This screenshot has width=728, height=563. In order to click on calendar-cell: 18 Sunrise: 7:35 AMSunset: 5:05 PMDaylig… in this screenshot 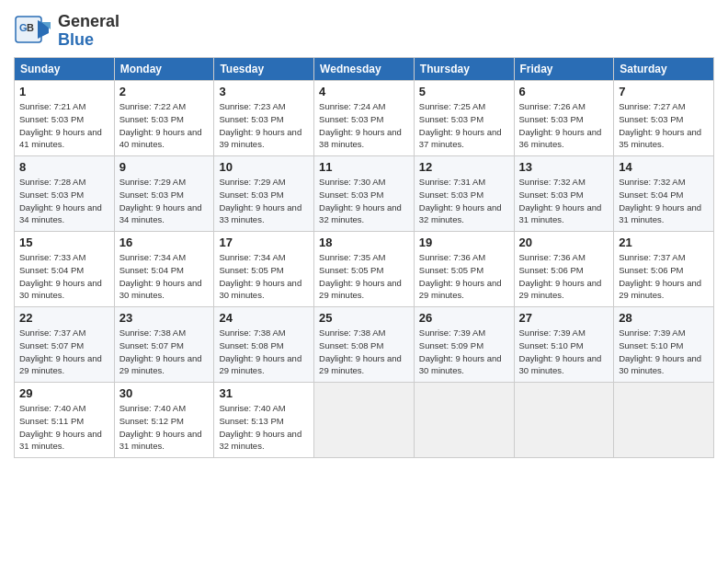, I will do `click(364, 270)`.